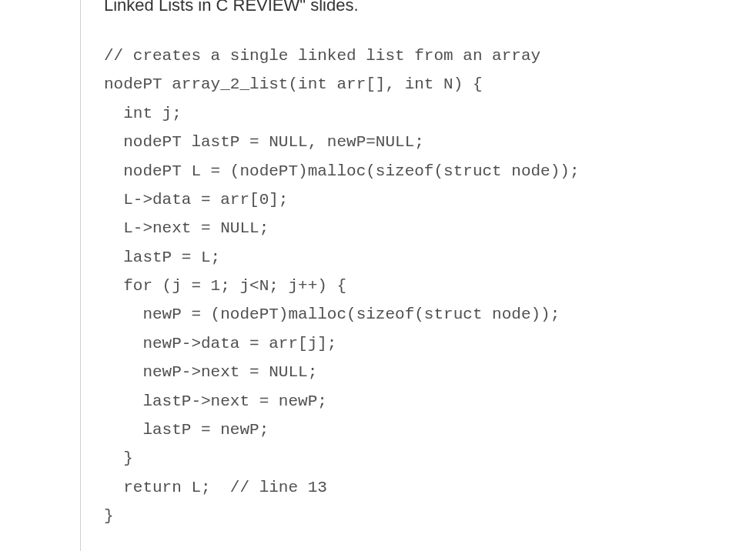 This screenshot has width=756, height=551. What do you see at coordinates (225, 286) in the screenshot?
I see `code-line: for (j = 1; j<N; j++) {` at bounding box center [225, 286].